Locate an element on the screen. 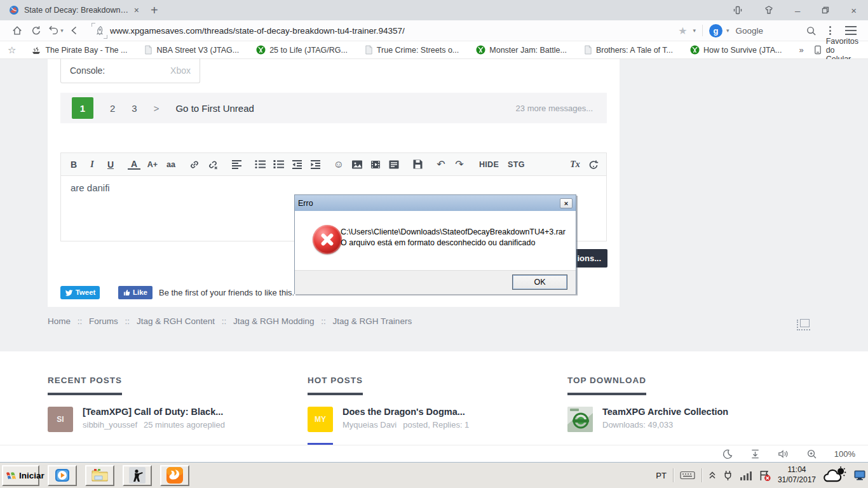 This screenshot has height=488, width=868. bookmark-pirate-bay: The Pirate Bay - The ... is located at coordinates (79, 50).